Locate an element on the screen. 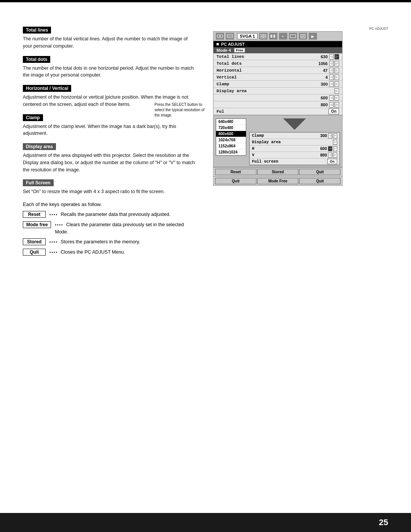  key-row-quit: Quit •••• Closes the PC ADJUST Menu. is located at coordinates (110, 252).